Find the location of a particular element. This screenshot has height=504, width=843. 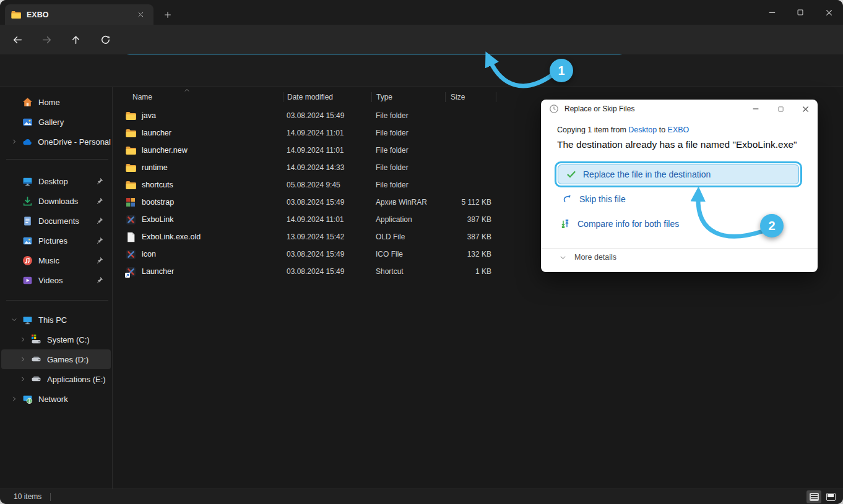

sidebar-item-applications-e: Applications (E:) is located at coordinates (56, 379).